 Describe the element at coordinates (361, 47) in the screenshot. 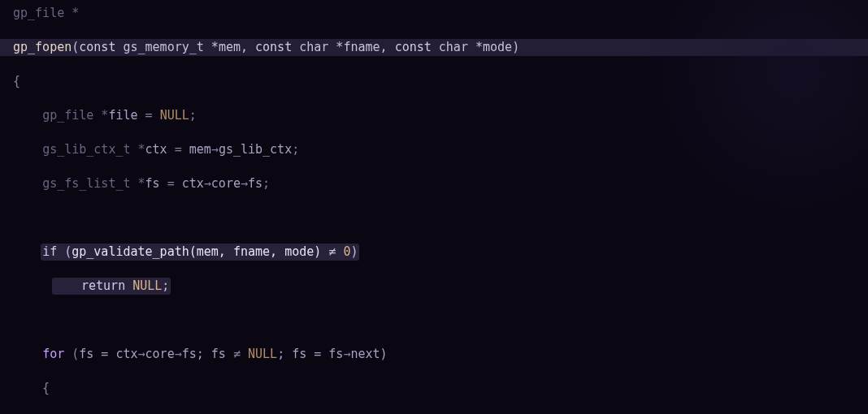

I see `param: fname` at that location.